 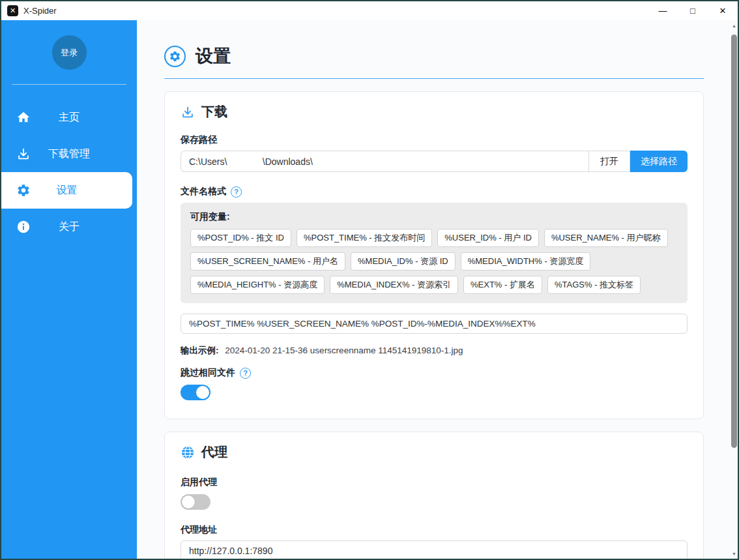 What do you see at coordinates (606, 238) in the screenshot?
I see `variable-chip: %USER_NAME% - 用户昵称` at bounding box center [606, 238].